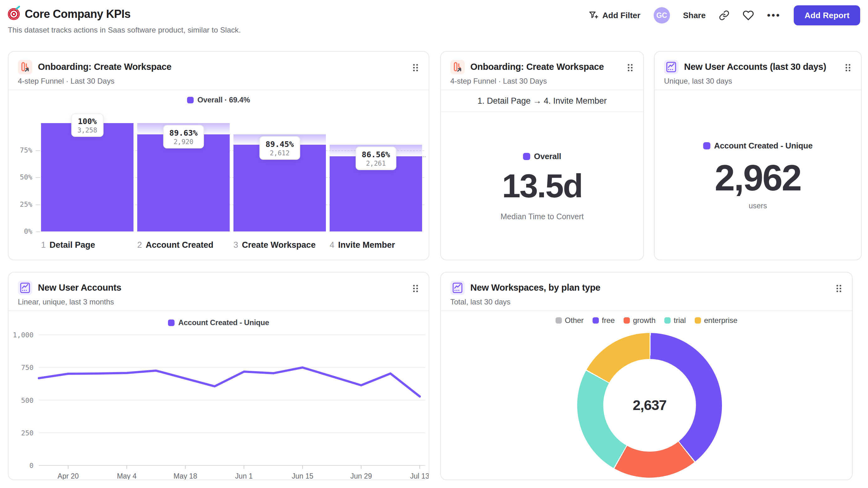 Image resolution: width=868 pixels, height=488 pixels. Describe the element at coordinates (542, 71) in the screenshot. I see `card-header: Onboarding: Create Workspace 4-step Funn…` at that location.